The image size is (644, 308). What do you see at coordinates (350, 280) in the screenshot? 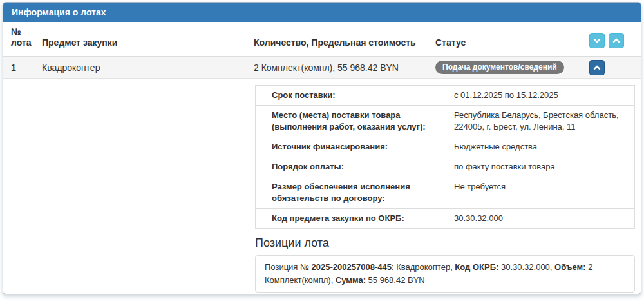
I see `position-sum-label: Сумма:` at bounding box center [350, 280].